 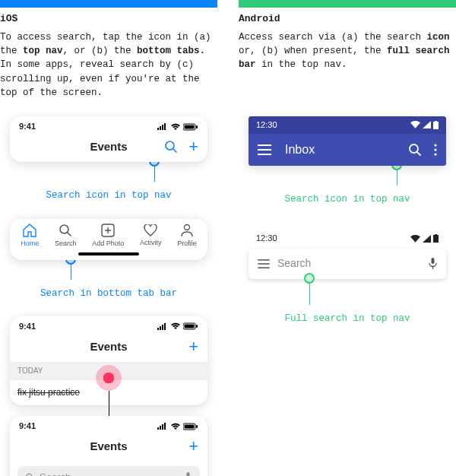 What do you see at coordinates (347, 319) in the screenshot?
I see `android-caption-2: Full search in top nav` at bounding box center [347, 319].